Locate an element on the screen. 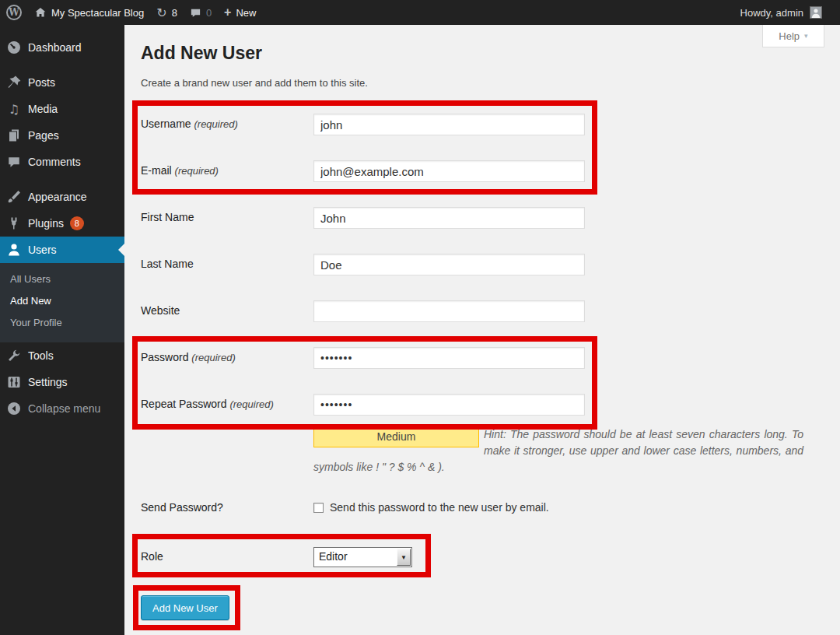 The height and width of the screenshot is (635, 840). users-submenu: All Users Add New Your Profile is located at coordinates (62, 303).